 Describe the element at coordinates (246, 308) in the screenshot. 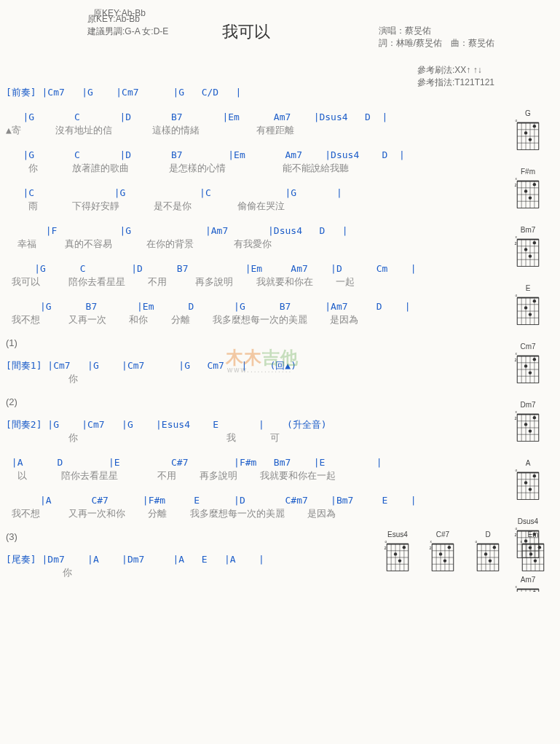

I see `chord-line: |G B7 |Em D |G B7 |Am7 D |` at that location.